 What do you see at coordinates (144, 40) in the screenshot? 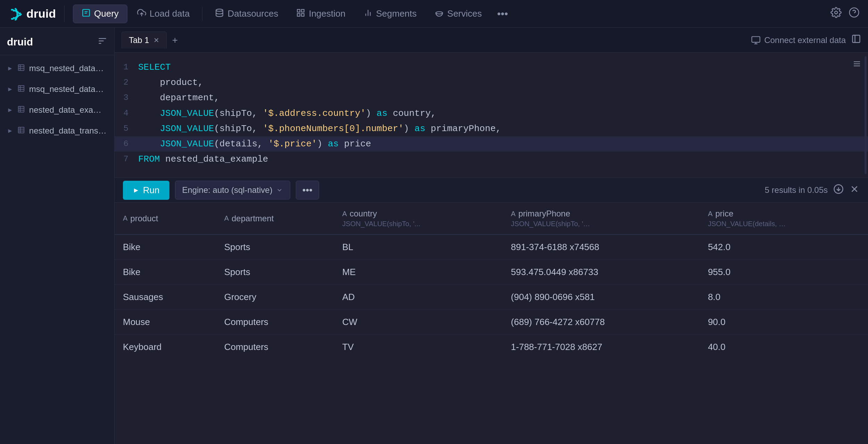
I see `tab-1: Tab 1 ✕` at bounding box center [144, 40].